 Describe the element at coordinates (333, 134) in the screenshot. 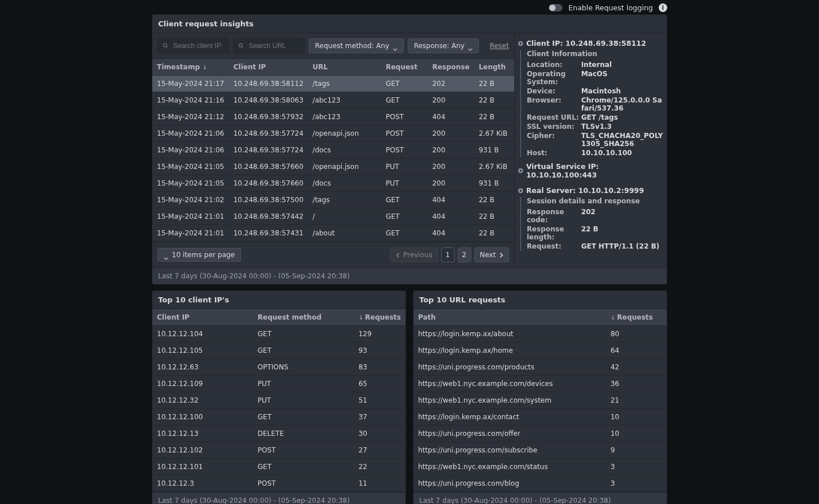

I see `table-row: 15-May-2024 21:0610.248.69.38:57724/open…` at that location.